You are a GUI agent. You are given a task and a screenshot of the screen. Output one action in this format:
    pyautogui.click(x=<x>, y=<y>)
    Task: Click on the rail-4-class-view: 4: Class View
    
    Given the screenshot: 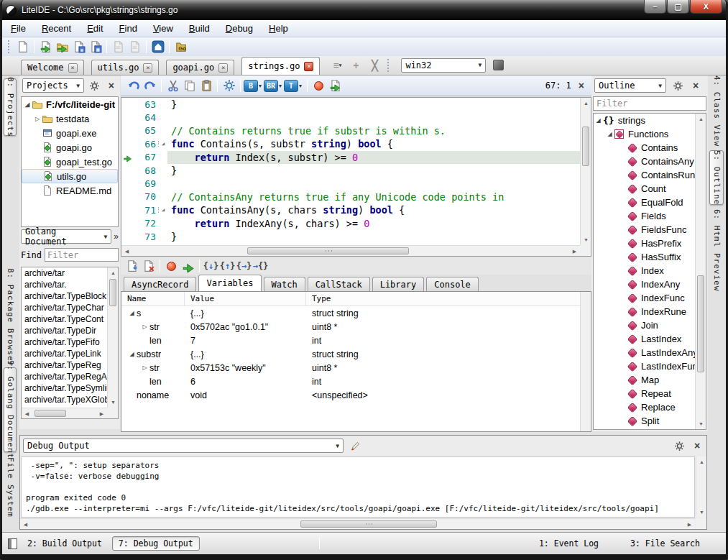 What is the action you would take?
    pyautogui.click(x=717, y=111)
    